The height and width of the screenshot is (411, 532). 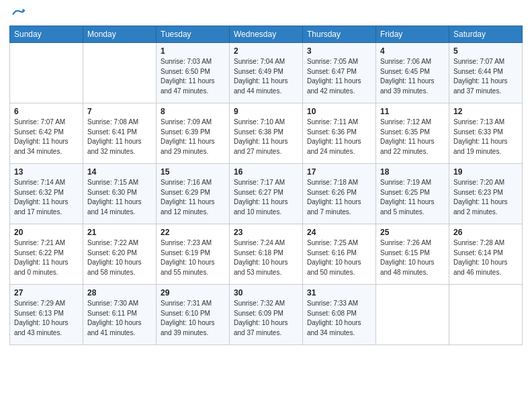 What do you see at coordinates (340, 255) in the screenshot?
I see `calendar-cell: 24Sunrise: 7:25 AMSunset: 6:16 PMDayligh…` at bounding box center [340, 255].